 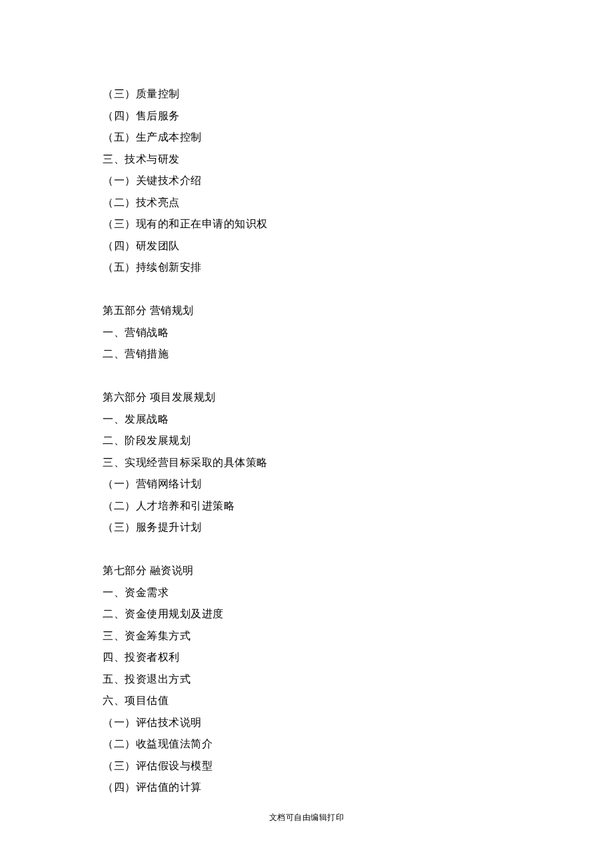 I want to click on toc-line: （三）现有的和正在申请的知识权, so click(x=309, y=224).